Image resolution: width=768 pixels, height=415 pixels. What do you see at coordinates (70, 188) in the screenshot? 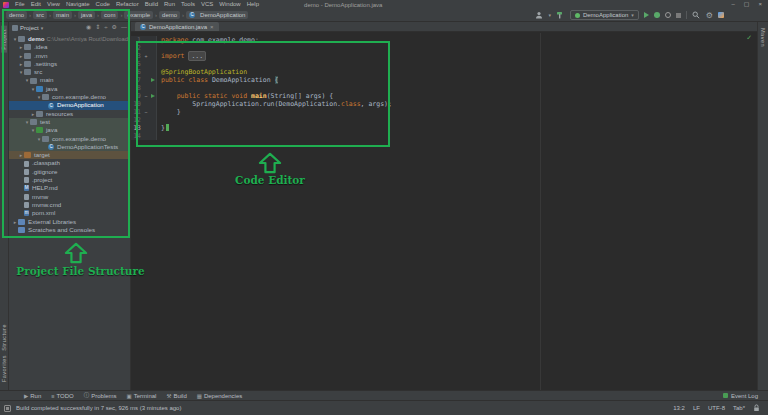
I see `tree-item-help-md: MHELP.md` at bounding box center [70, 188].